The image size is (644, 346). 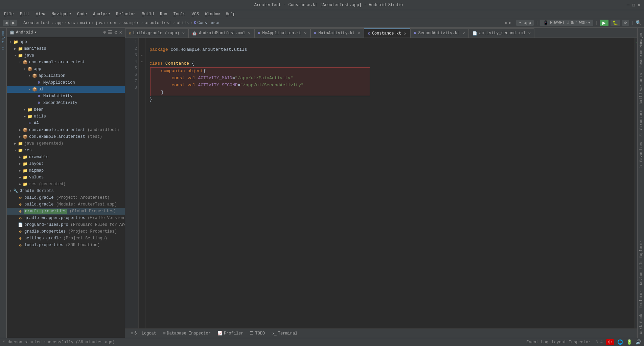 What do you see at coordinates (66, 130) in the screenshot?
I see `tree-item-android-test: ▶ 📦 com.example.aroutertest (androidTest…` at bounding box center [66, 130].